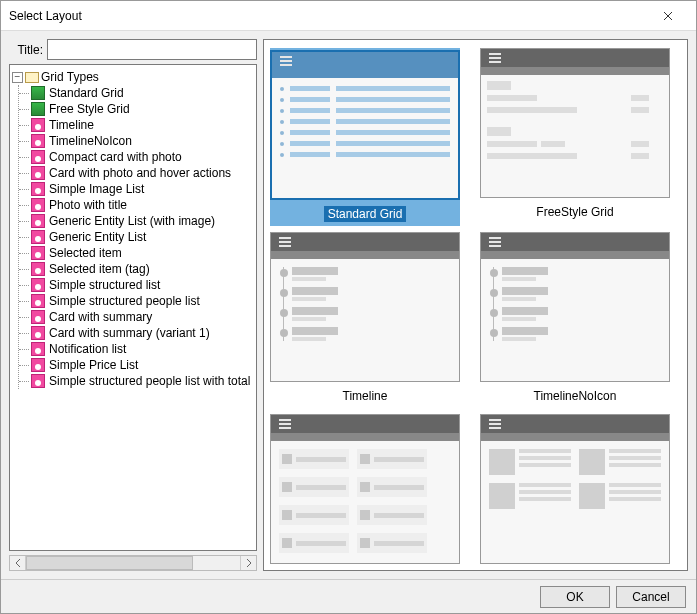 This screenshot has width=697, height=614. Describe the element at coordinates (150, 381) in the screenshot. I see `tree-node-label: Simple structured people list with total` at that location.